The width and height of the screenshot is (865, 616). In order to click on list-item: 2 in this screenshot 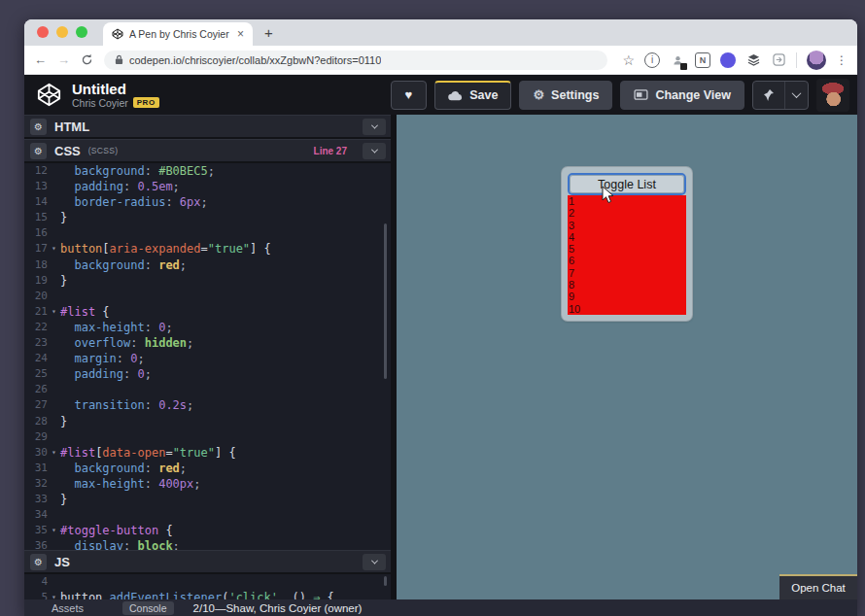, I will do `click(627, 213)`.